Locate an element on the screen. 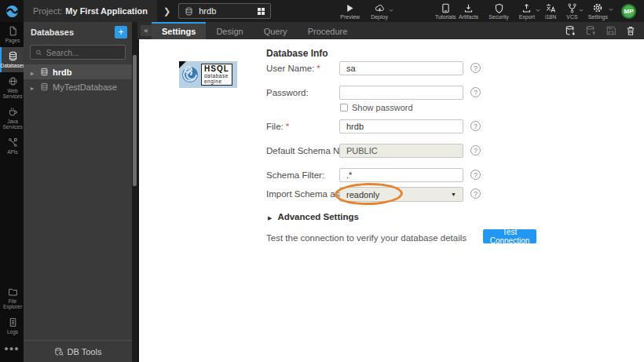  sidebar-item-label: File Explorer is located at coordinates (13, 304).